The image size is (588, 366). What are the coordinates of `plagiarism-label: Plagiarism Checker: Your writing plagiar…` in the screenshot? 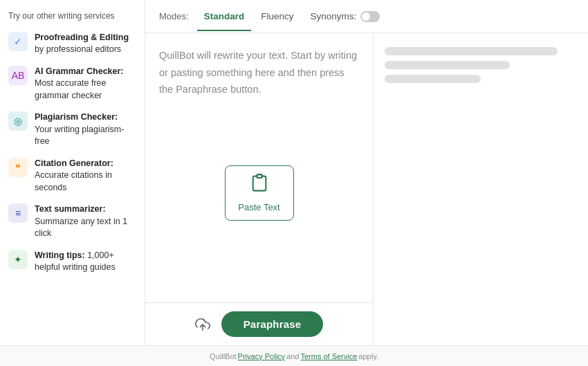 It's located at (86, 130).